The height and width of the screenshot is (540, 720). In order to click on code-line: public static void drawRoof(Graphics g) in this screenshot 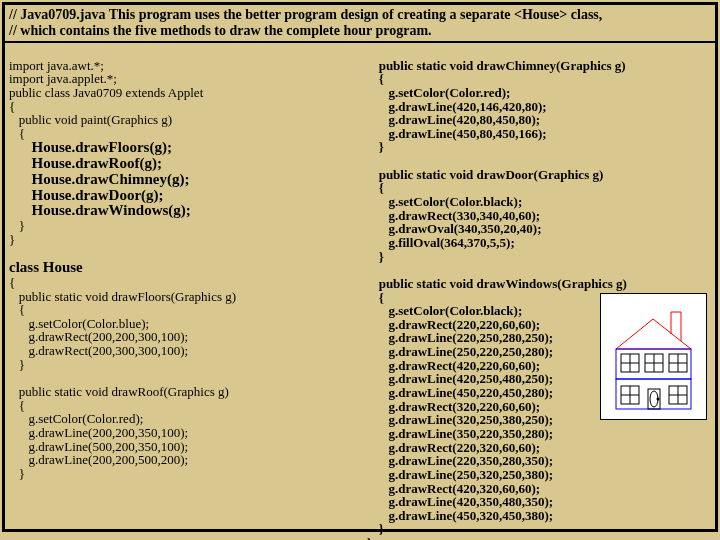, I will do `click(119, 392)`.